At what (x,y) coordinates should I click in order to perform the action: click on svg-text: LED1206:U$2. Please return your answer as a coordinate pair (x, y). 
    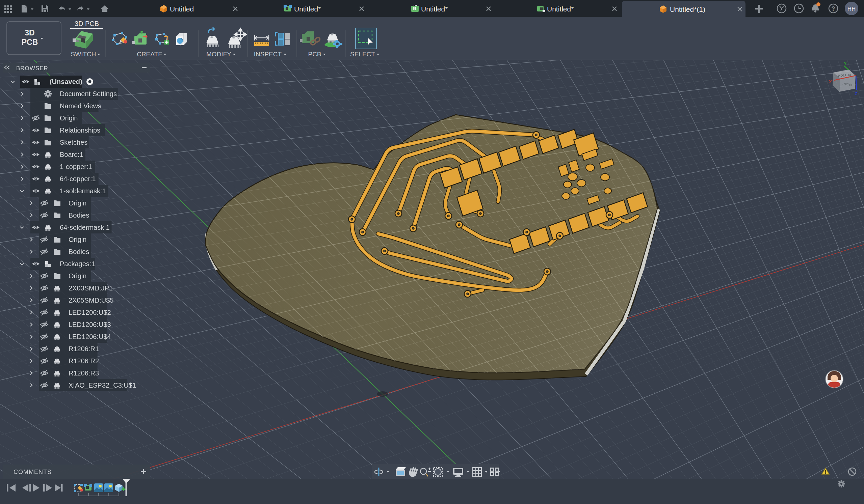
    Looking at the image, I should click on (90, 312).